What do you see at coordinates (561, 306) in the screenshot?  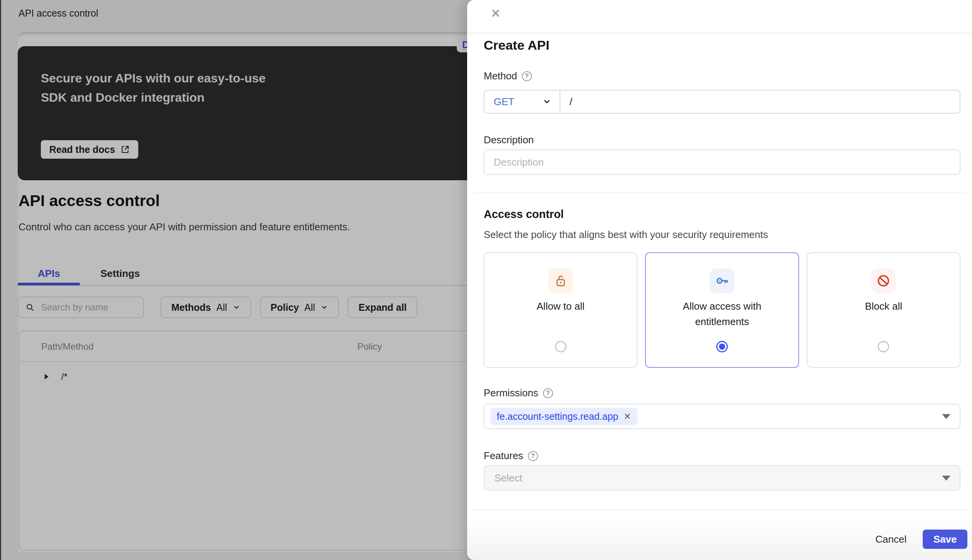 I see `policy-card-label: Allow to all` at bounding box center [561, 306].